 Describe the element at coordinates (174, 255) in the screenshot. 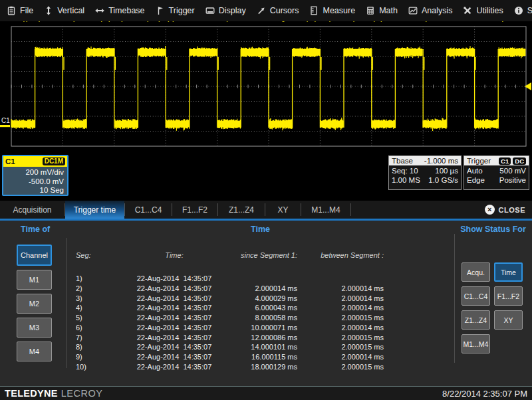

I see `col-time-header: Time:` at that location.